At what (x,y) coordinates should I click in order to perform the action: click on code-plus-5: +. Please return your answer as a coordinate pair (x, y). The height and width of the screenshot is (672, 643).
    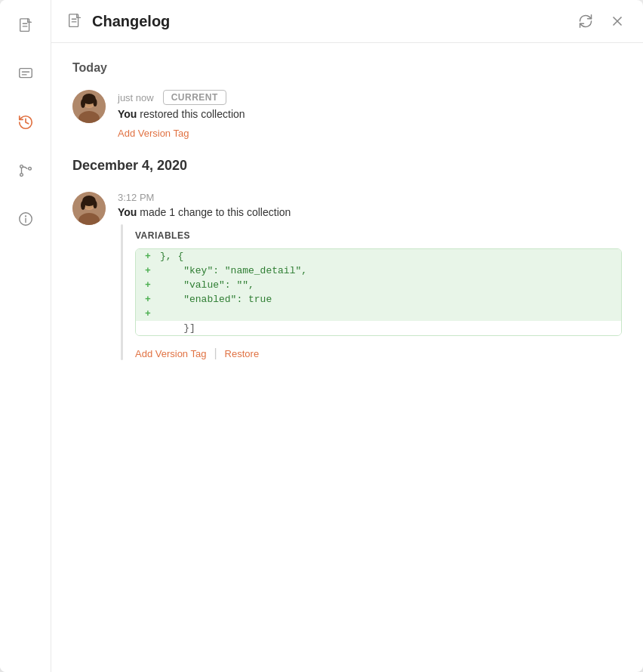
    Looking at the image, I should click on (149, 314).